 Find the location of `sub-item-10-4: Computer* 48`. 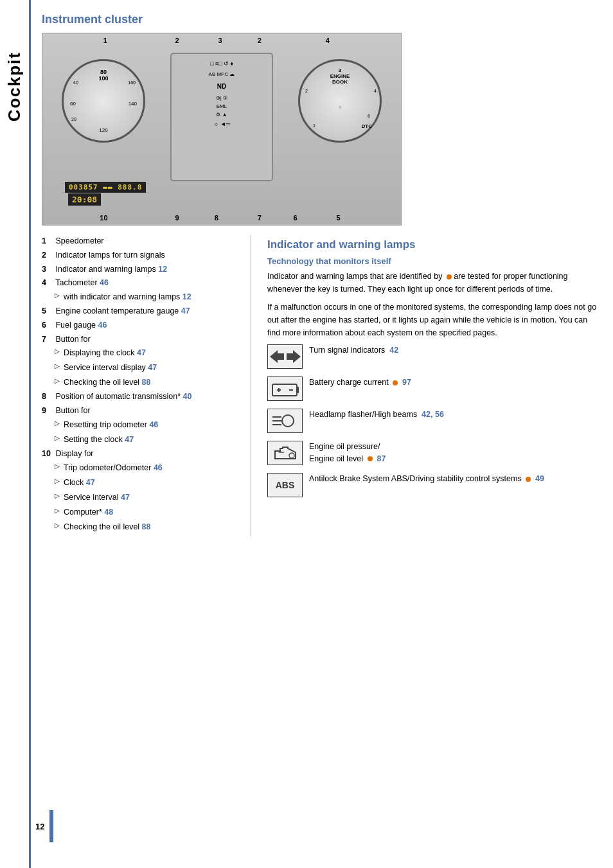

sub-item-10-4: Computer* 48 is located at coordinates (145, 512).